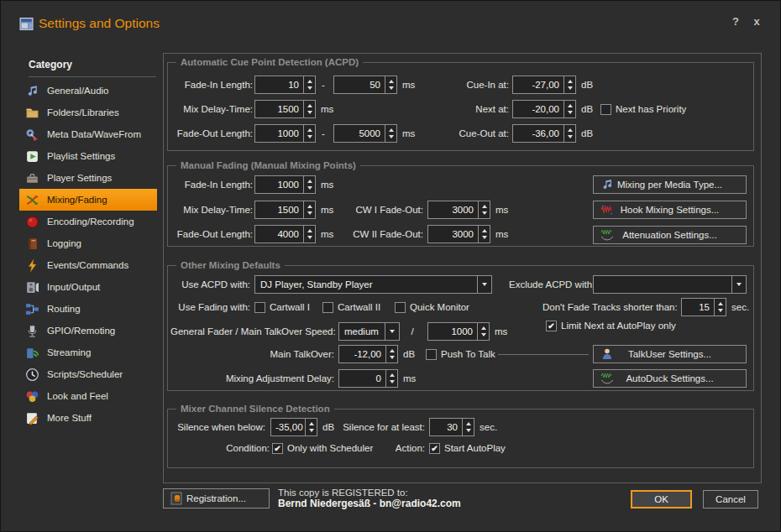 This screenshot has width=781, height=532. What do you see at coordinates (217, 498) in the screenshot?
I see `registration-button: Registration...` at bounding box center [217, 498].